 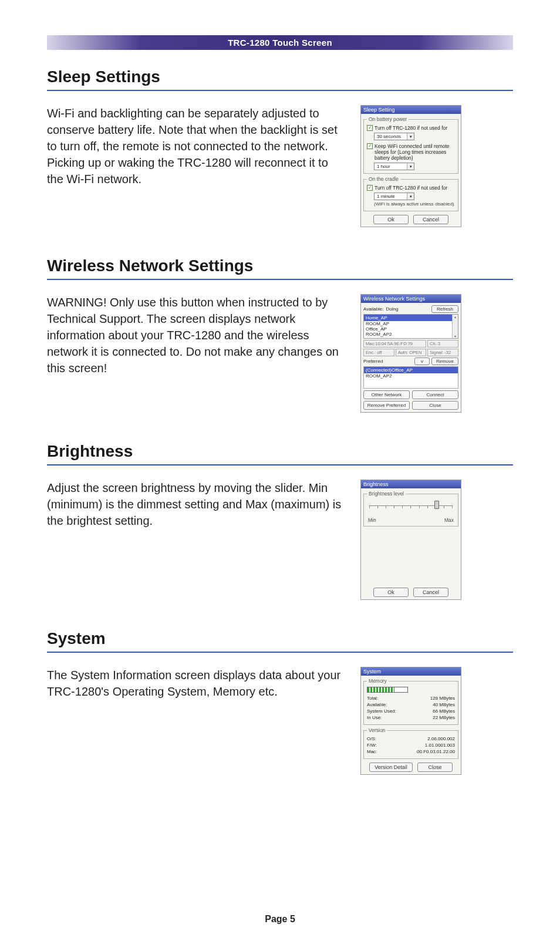 I want to click on system-heading: System, so click(x=280, y=641).